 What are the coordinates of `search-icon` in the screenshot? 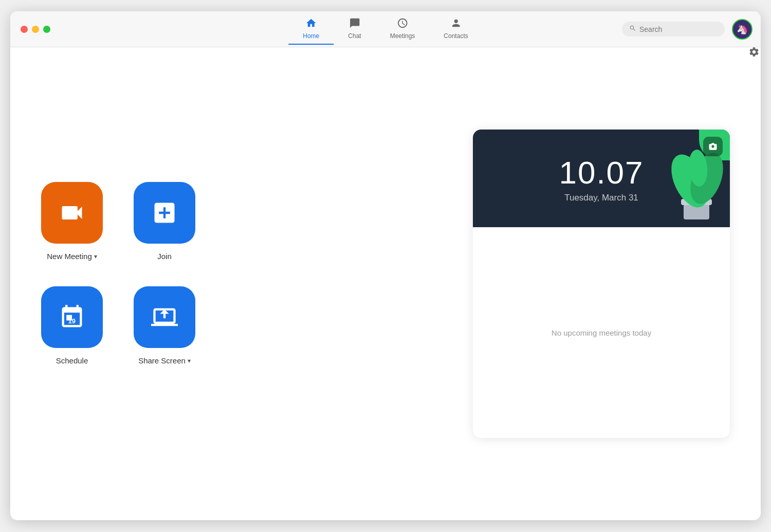 It's located at (633, 29).